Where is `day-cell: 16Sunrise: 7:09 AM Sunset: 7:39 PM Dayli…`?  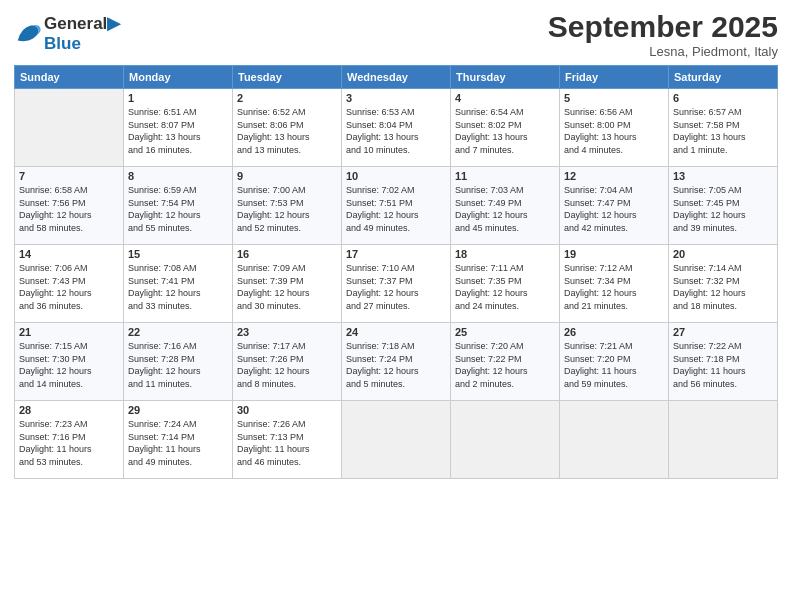
day-cell: 16Sunrise: 7:09 AM Sunset: 7:39 PM Dayli… is located at coordinates (288, 284).